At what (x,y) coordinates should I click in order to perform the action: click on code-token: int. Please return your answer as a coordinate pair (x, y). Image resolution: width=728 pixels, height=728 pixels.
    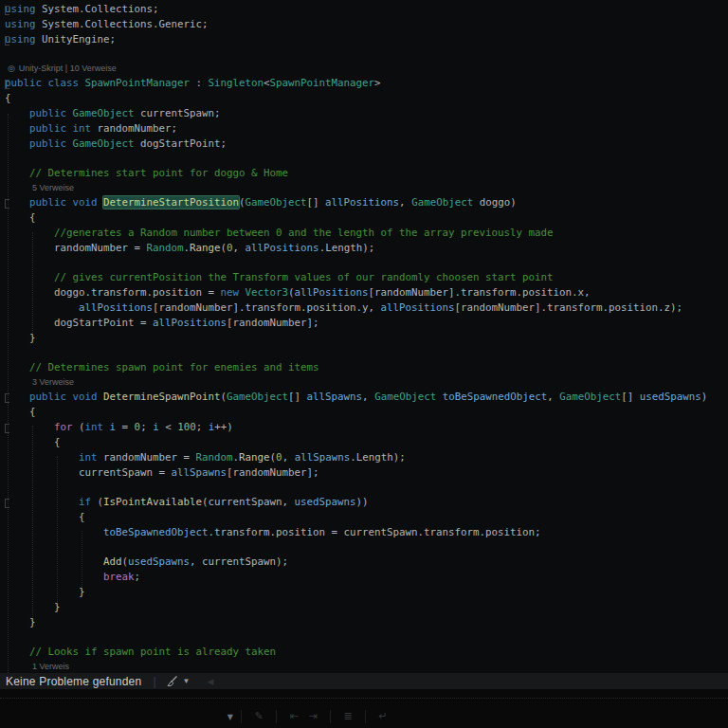
    Looking at the image, I should click on (88, 457).